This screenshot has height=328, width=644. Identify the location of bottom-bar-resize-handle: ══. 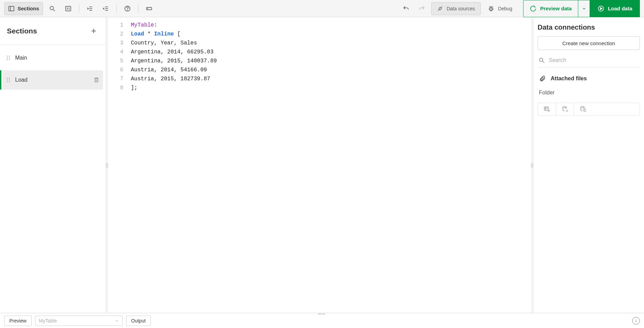
(322, 314).